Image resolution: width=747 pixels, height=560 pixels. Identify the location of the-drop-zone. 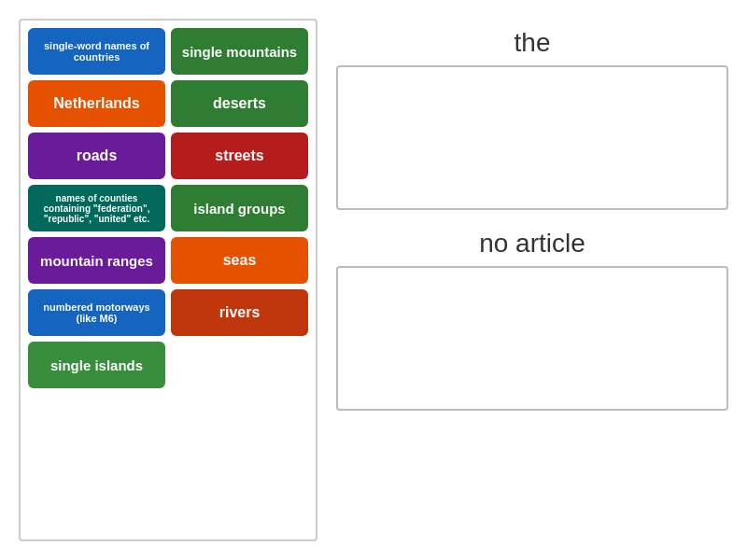
(532, 138).